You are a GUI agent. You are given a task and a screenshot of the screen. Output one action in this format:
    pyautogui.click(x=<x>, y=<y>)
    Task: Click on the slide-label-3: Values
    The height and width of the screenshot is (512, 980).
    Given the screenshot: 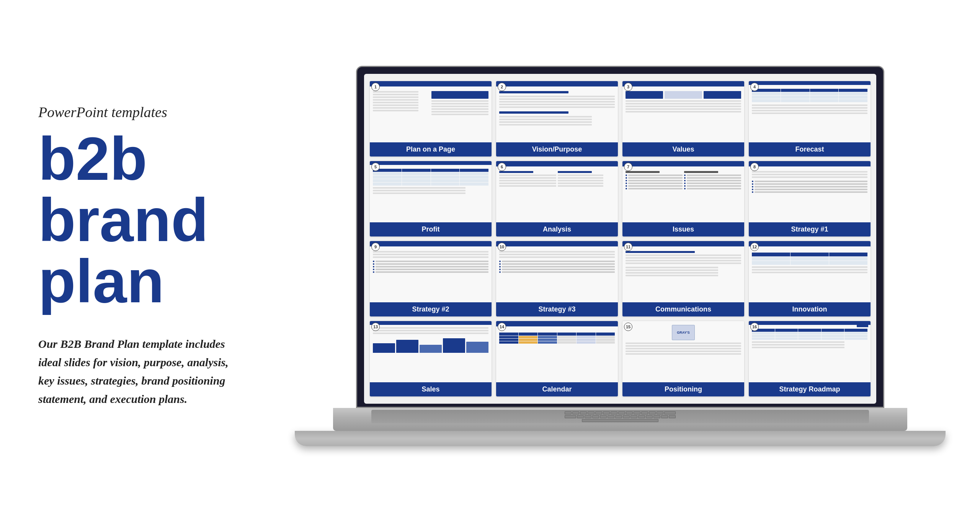 What is the action you would take?
    pyautogui.click(x=683, y=149)
    